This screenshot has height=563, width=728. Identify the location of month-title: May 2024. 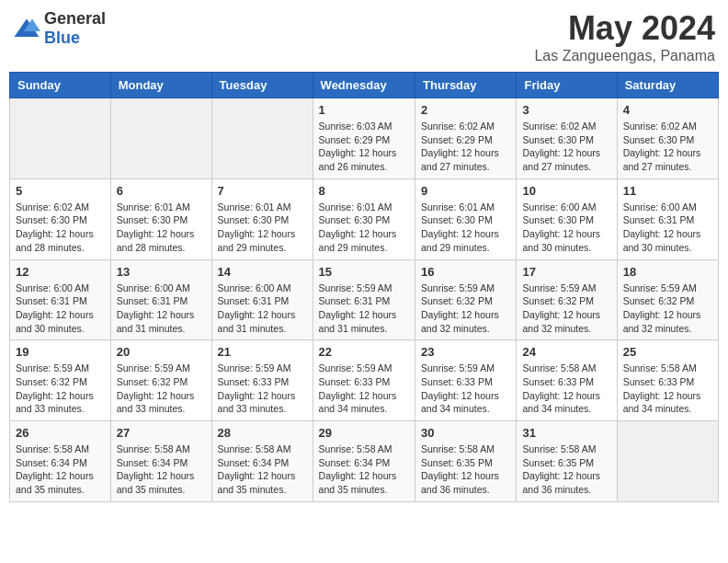
(625, 29).